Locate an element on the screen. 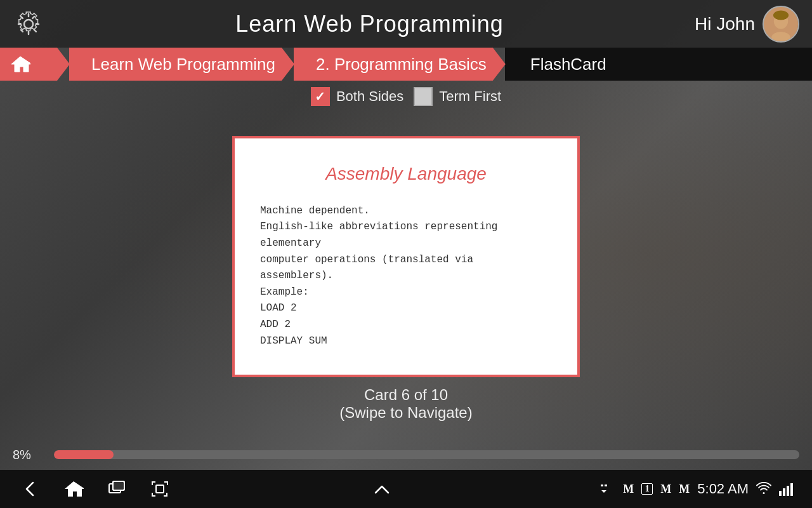  breadcrumb-section: Learn Web Programming is located at coordinates (181, 64).